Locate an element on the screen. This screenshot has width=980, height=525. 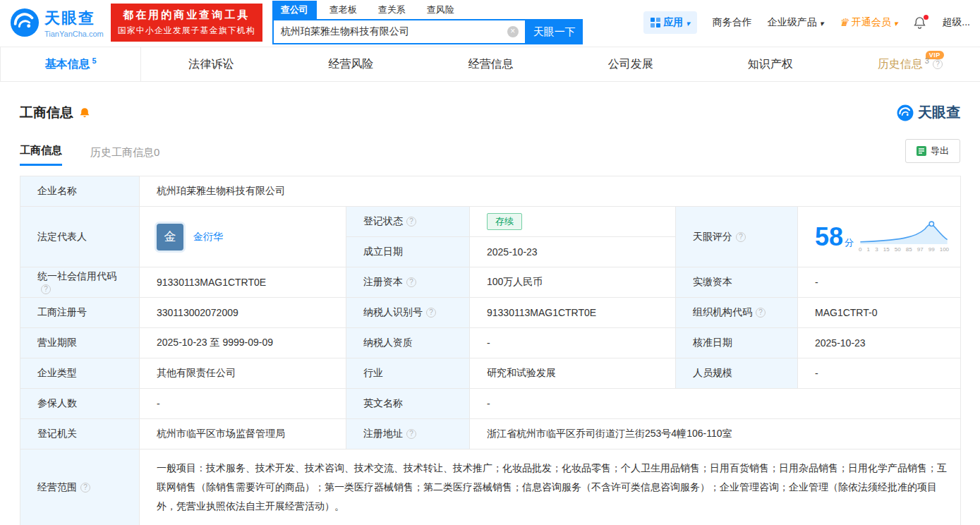
export-button-label: 导出 is located at coordinates (940, 151).